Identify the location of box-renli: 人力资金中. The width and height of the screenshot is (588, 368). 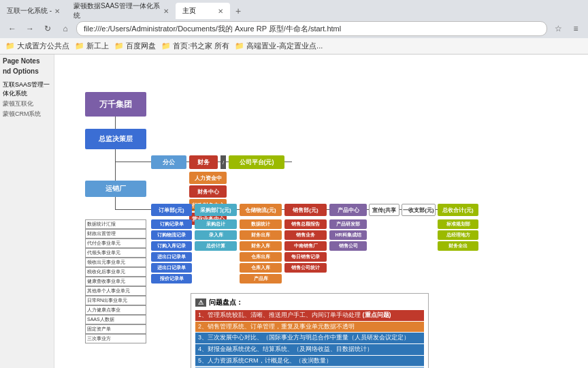
(208, 178).